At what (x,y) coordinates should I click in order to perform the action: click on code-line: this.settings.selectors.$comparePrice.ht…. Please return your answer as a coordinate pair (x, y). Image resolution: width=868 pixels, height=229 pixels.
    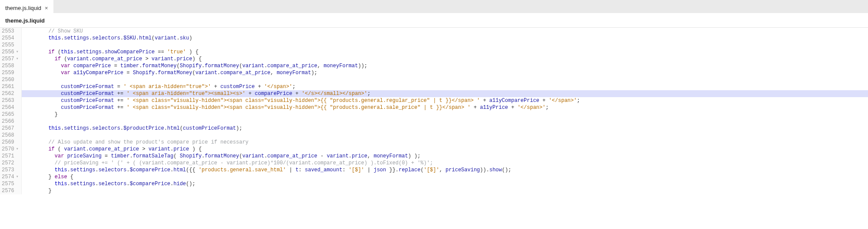
    Looking at the image, I should click on (445, 170).